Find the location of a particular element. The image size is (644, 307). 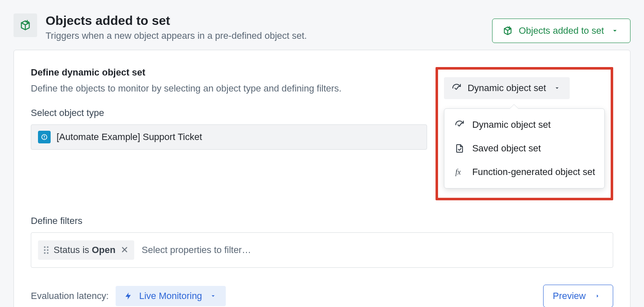

caret-right-icon is located at coordinates (598, 296).